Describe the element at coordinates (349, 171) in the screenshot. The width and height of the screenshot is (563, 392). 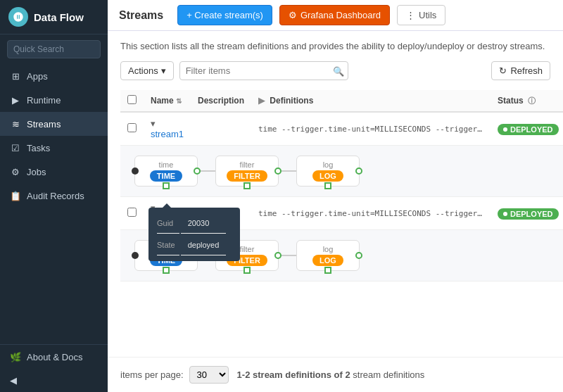
I see `flow-diagram-stream1: time TIME filter FILTER` at that location.